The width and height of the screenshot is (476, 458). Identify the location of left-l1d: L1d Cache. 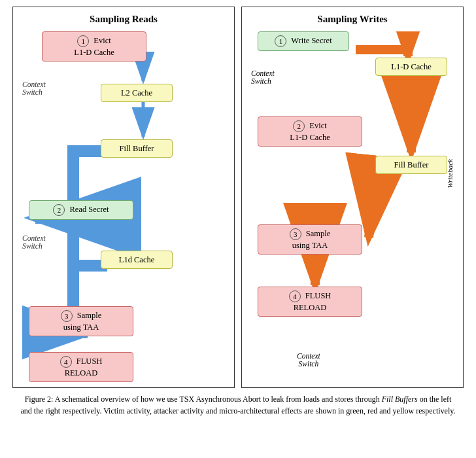
(137, 260).